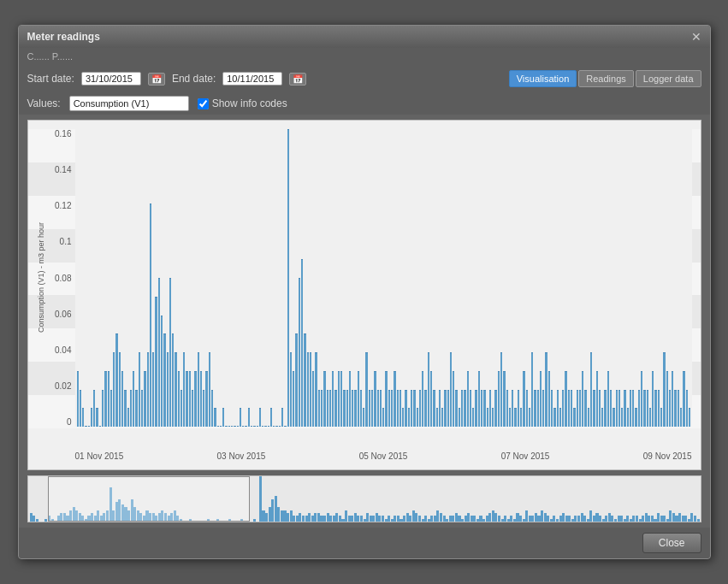 Image resolution: width=728 pixels, height=584 pixels. What do you see at coordinates (606, 79) in the screenshot?
I see `tab-readings: Readings` at bounding box center [606, 79].